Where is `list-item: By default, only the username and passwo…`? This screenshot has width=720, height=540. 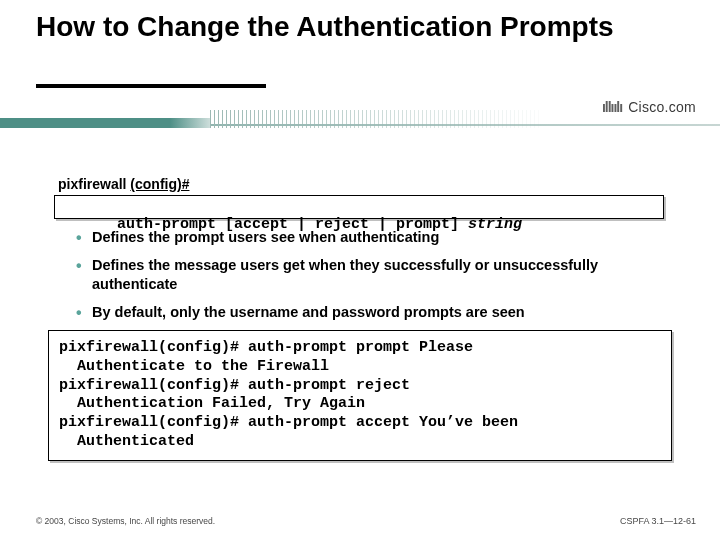
list-item: By default, only the username and passwo… is located at coordinates (376, 313).